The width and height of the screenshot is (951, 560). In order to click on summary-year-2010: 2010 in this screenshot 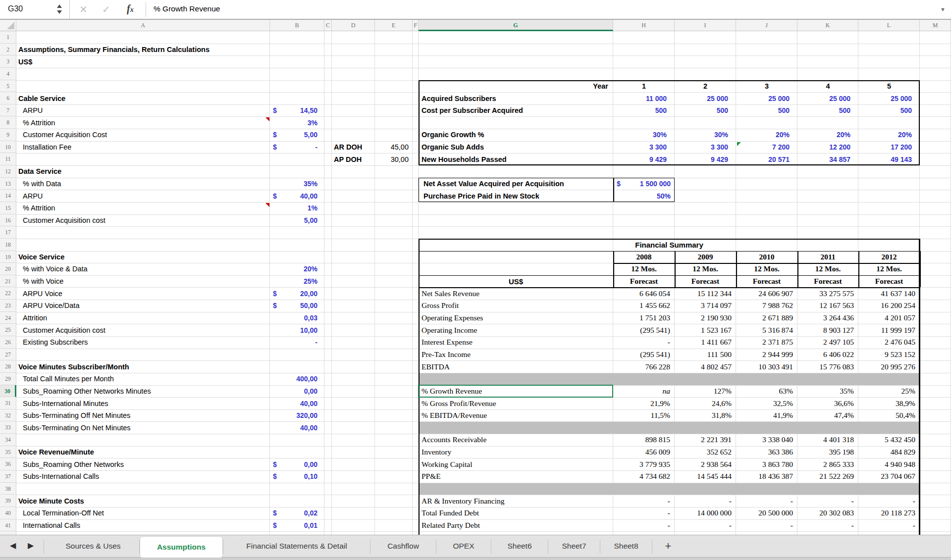, I will do `click(767, 257)`.